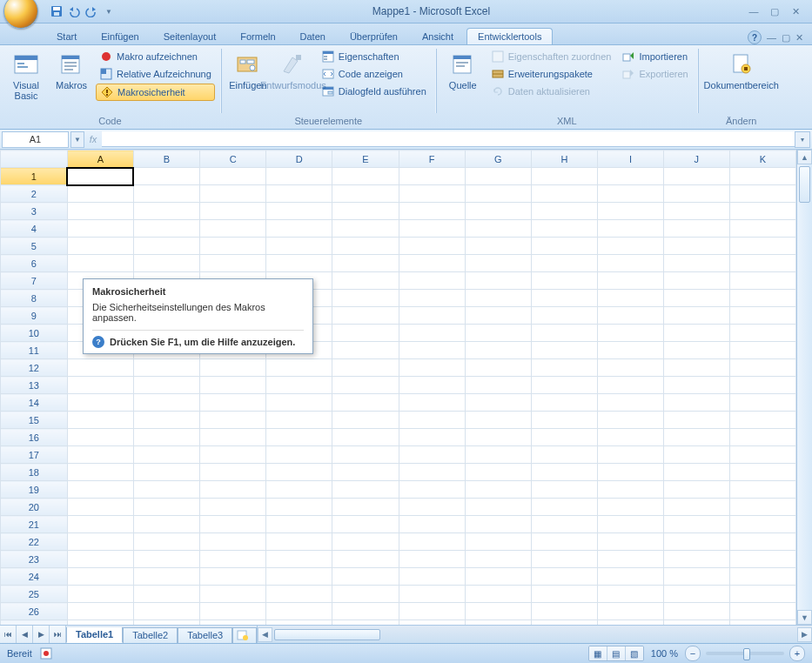 Image resolution: width=812 pixels, height=663 pixels. What do you see at coordinates (66, 37) in the screenshot?
I see `tab-start: Start` at bounding box center [66, 37].